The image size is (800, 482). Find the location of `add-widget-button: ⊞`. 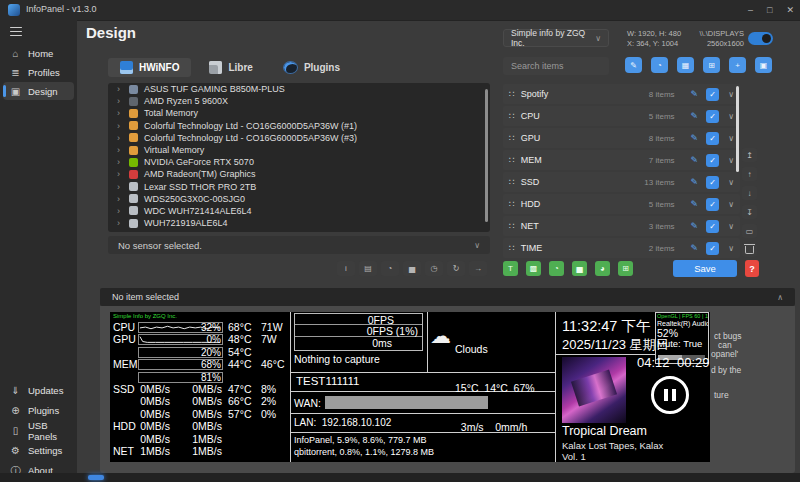

add-widget-button: ⊞ is located at coordinates (626, 268).